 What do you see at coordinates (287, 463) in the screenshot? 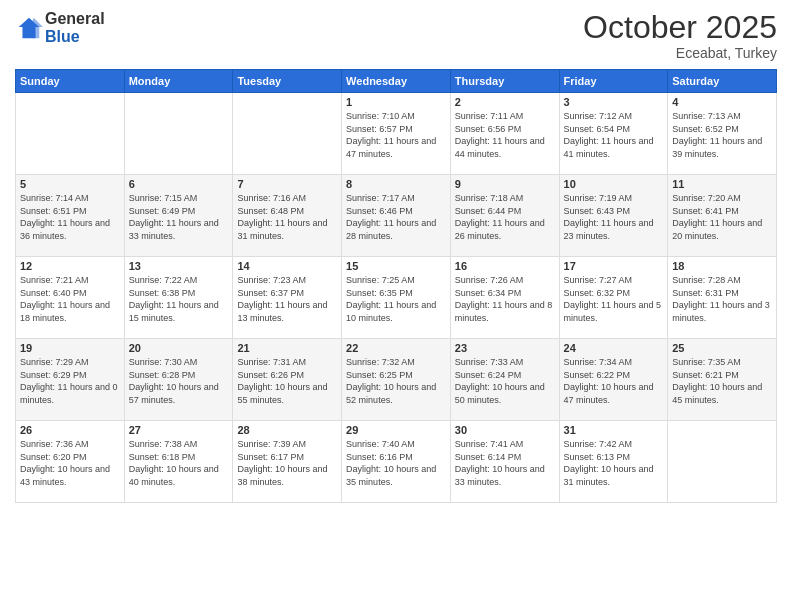
I see `day-info: Sunrise: 7:39 AM Sunset: 6:17 PM Dayligh…` at bounding box center [287, 463].